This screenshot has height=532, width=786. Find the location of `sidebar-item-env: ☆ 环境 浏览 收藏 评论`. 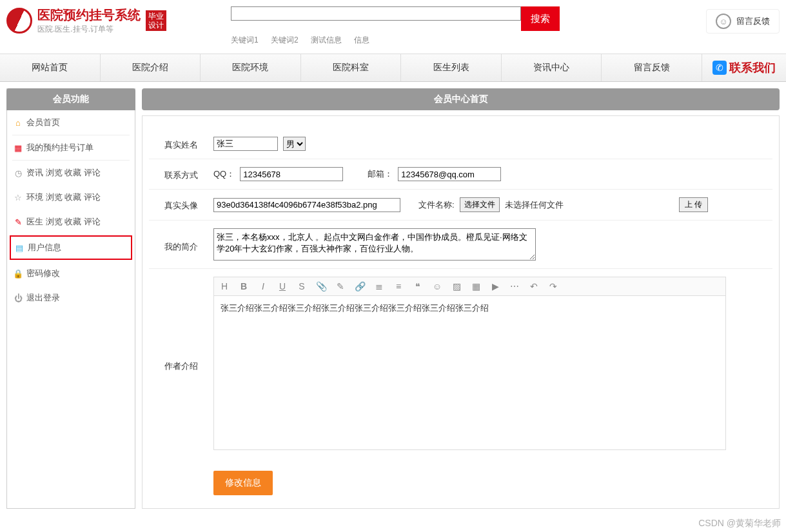

sidebar-item-env: ☆ 环境 浏览 收藏 评论 is located at coordinates (71, 197).